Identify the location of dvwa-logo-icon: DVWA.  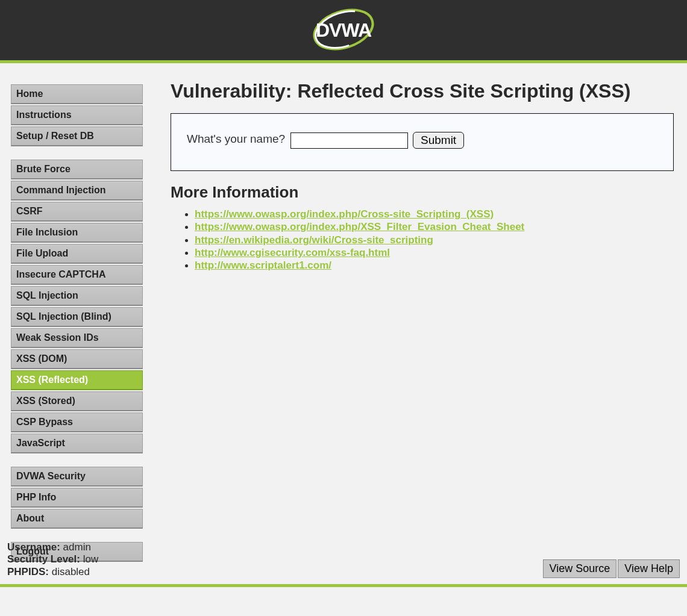
(344, 30).